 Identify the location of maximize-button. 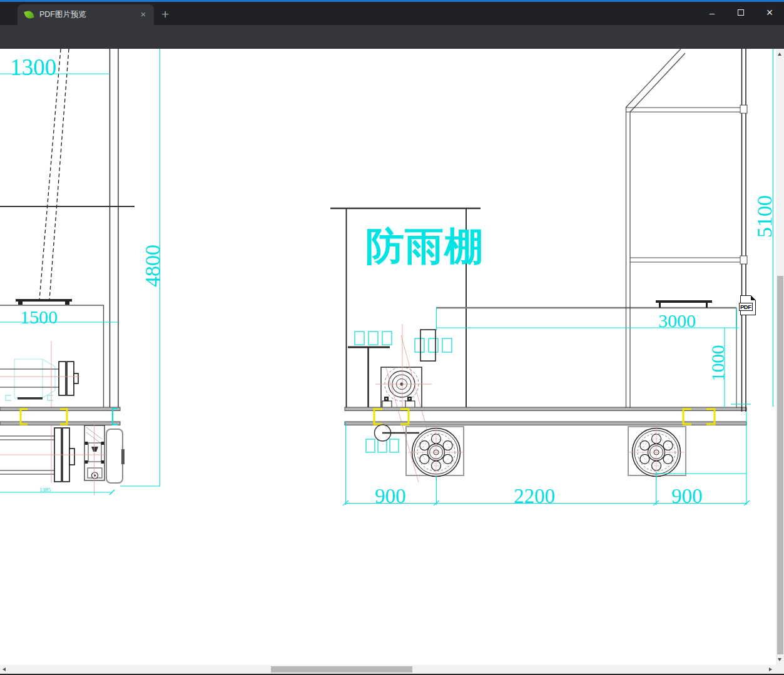
(741, 13).